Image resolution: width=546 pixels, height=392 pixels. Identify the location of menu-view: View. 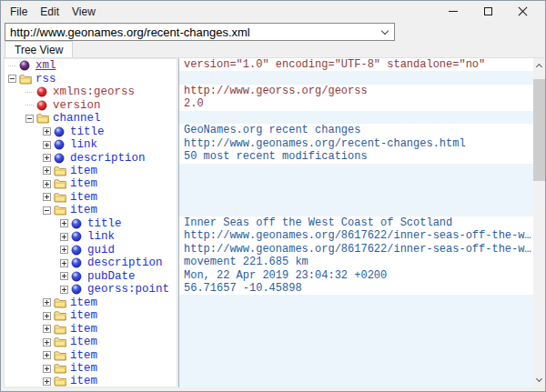
(84, 12).